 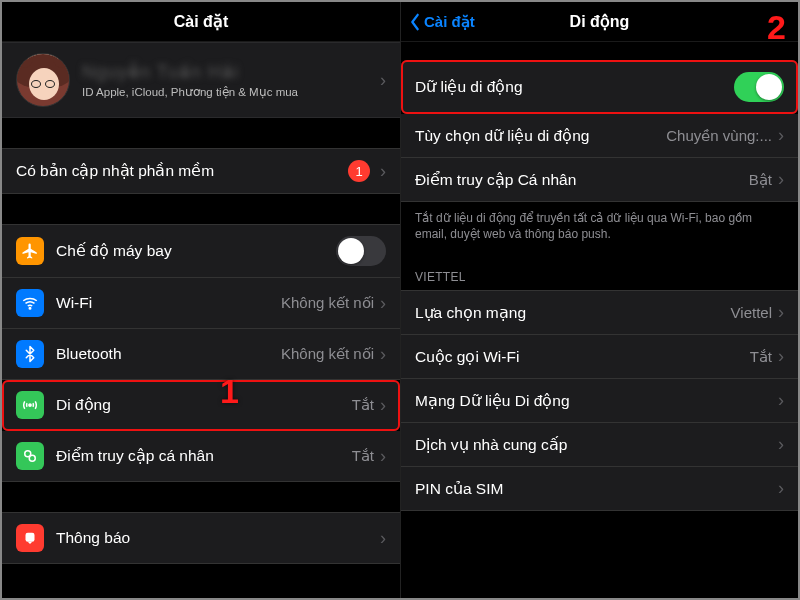 What do you see at coordinates (228, 92) in the screenshot?
I see `profile-subtitle: ID Apple, iCloud, Phương tiện & Mục mua` at bounding box center [228, 92].